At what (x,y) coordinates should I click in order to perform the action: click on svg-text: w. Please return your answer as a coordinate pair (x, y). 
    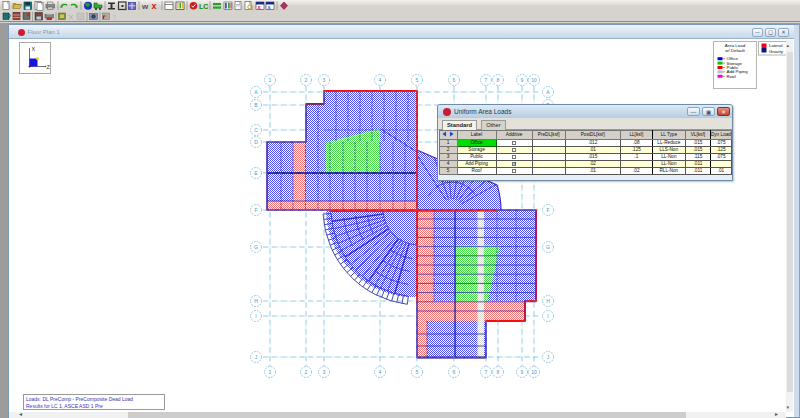
    Looking at the image, I should click on (145, 6).